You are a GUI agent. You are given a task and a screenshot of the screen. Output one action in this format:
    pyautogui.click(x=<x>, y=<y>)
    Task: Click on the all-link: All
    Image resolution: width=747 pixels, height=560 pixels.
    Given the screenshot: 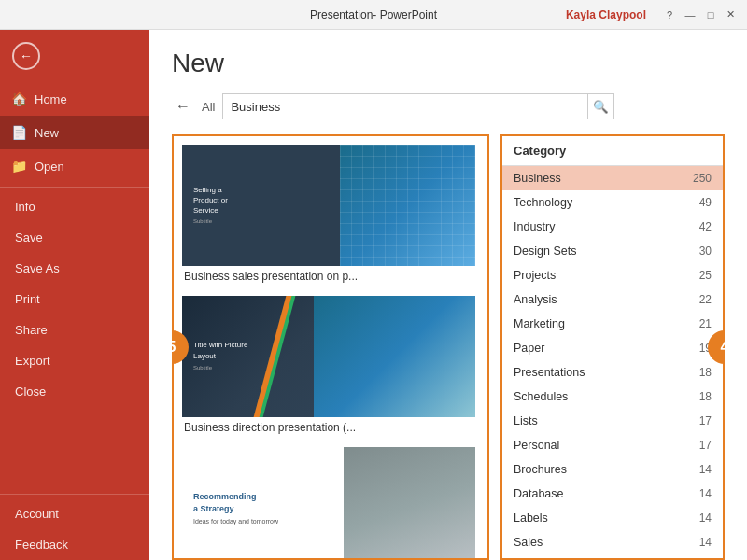 What is the action you would take?
    pyautogui.click(x=208, y=106)
    